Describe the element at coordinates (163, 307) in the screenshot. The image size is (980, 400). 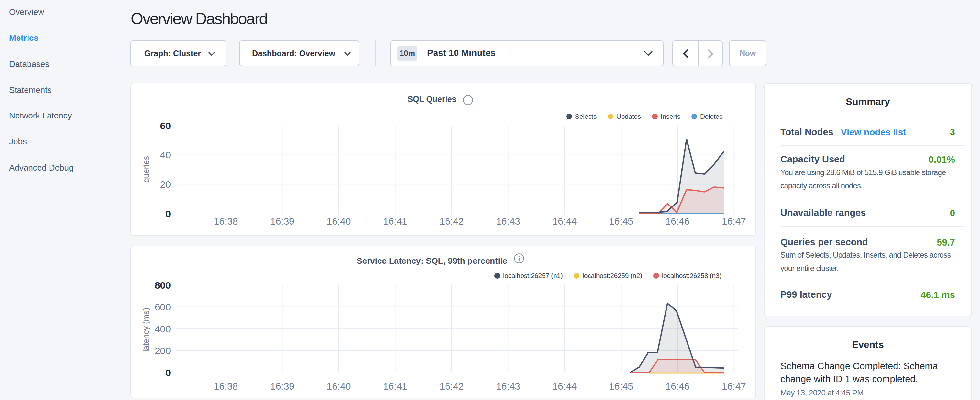
I see `svg-text: 600` at that location.